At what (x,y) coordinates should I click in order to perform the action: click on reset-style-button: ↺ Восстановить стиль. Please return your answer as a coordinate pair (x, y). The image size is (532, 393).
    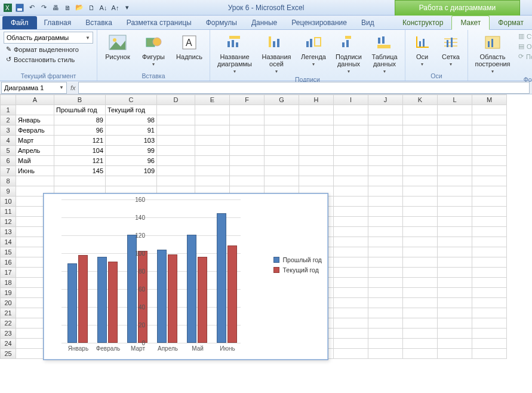
    Looking at the image, I should click on (41, 60).